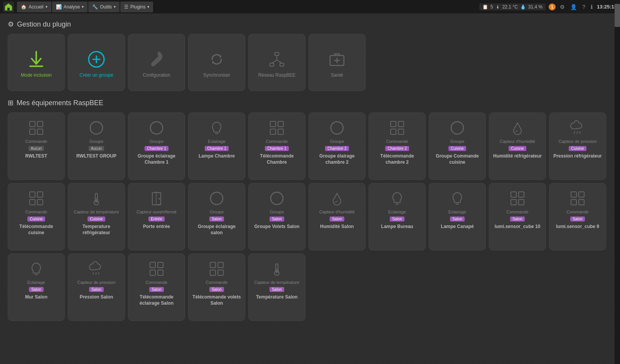 This screenshot has width=620, height=364. Describe the element at coordinates (277, 146) in the screenshot. I see `equip-card-4: Commande Chambre 1 Télécommande Chambre` at that location.